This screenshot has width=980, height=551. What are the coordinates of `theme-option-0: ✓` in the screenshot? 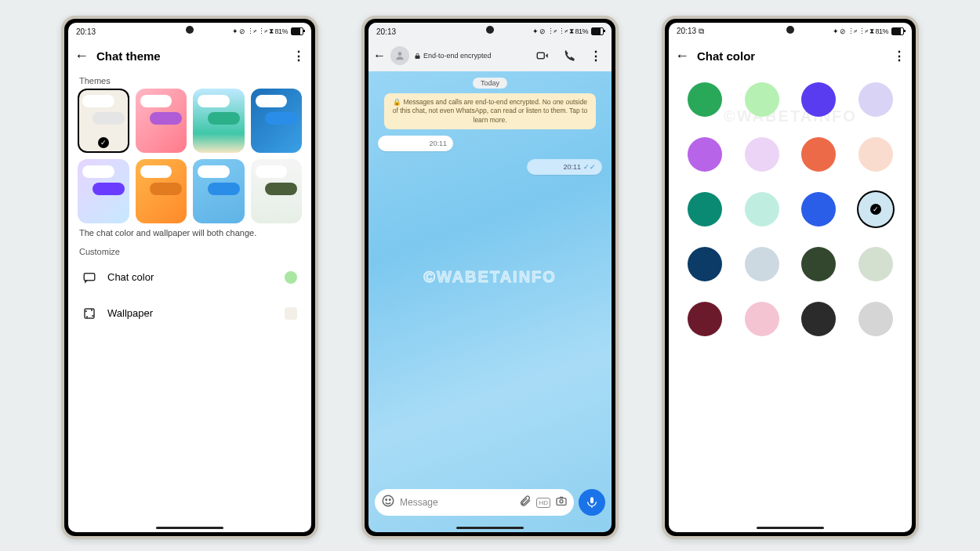 It's located at (103, 121).